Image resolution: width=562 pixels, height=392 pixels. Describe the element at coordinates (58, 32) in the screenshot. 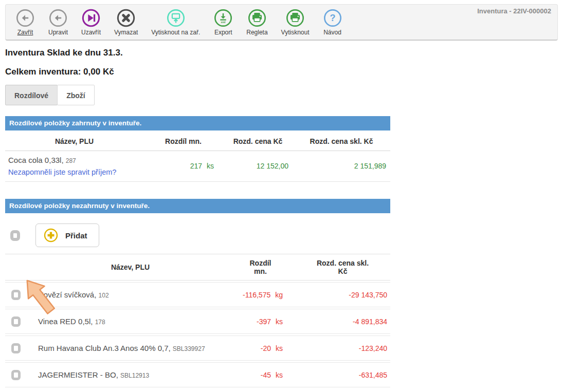

I see `toolbar-label: Upravit` at that location.